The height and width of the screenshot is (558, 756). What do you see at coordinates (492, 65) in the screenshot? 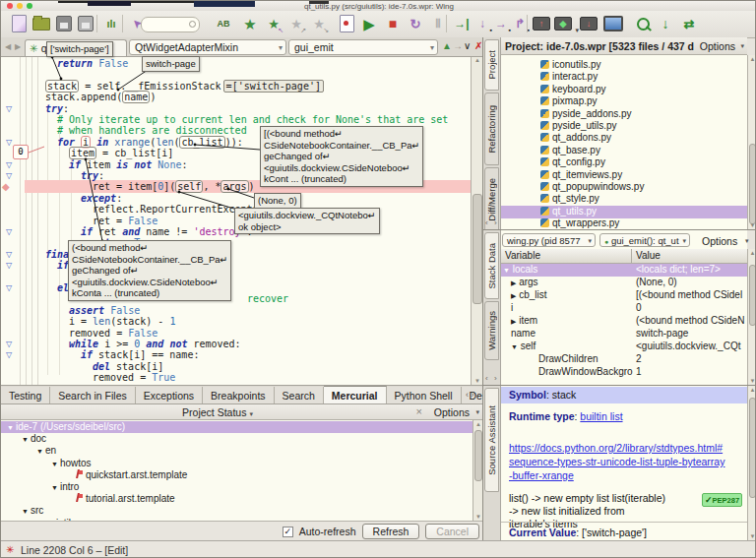
I see `side-tab-project: Project` at bounding box center [492, 65].